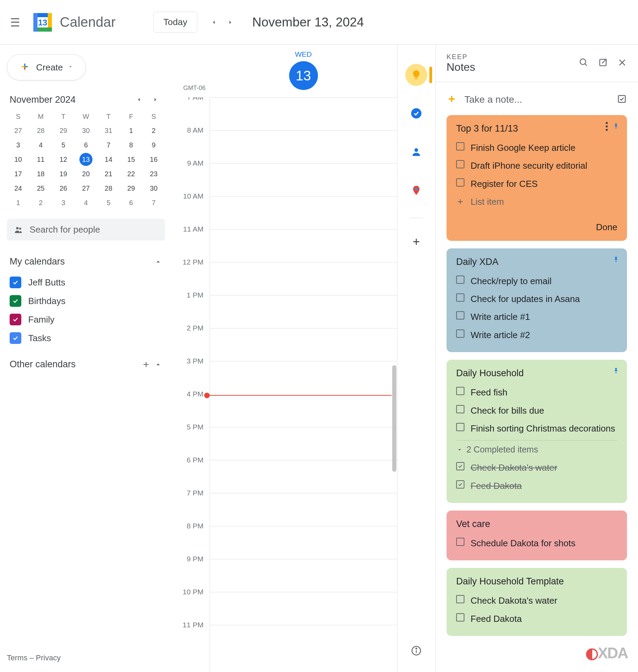 The image size is (638, 672). I want to click on day-number-badge: 13, so click(304, 76).